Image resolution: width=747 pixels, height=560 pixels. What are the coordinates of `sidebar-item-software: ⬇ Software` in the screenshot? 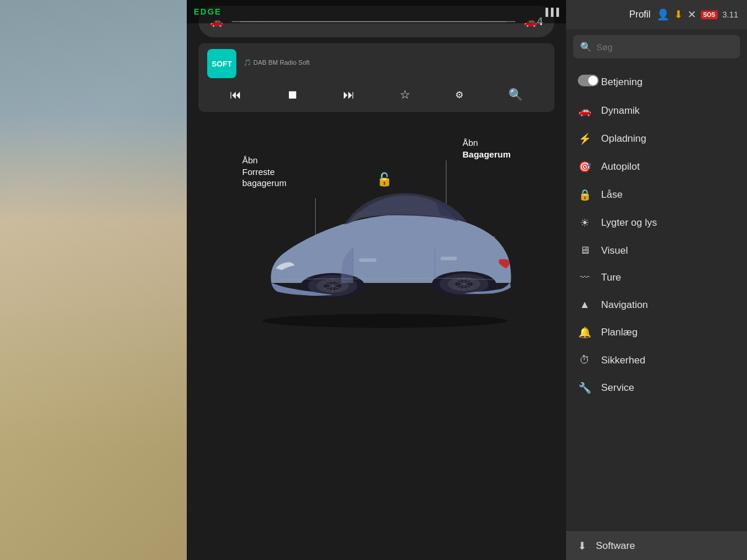 It's located at (657, 546).